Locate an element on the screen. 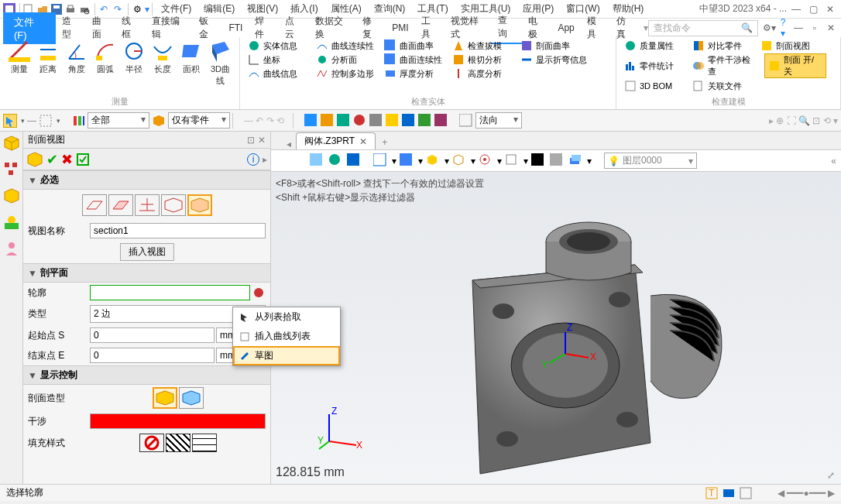  cmd-undercut: 根切分析 is located at coordinates (483, 60).